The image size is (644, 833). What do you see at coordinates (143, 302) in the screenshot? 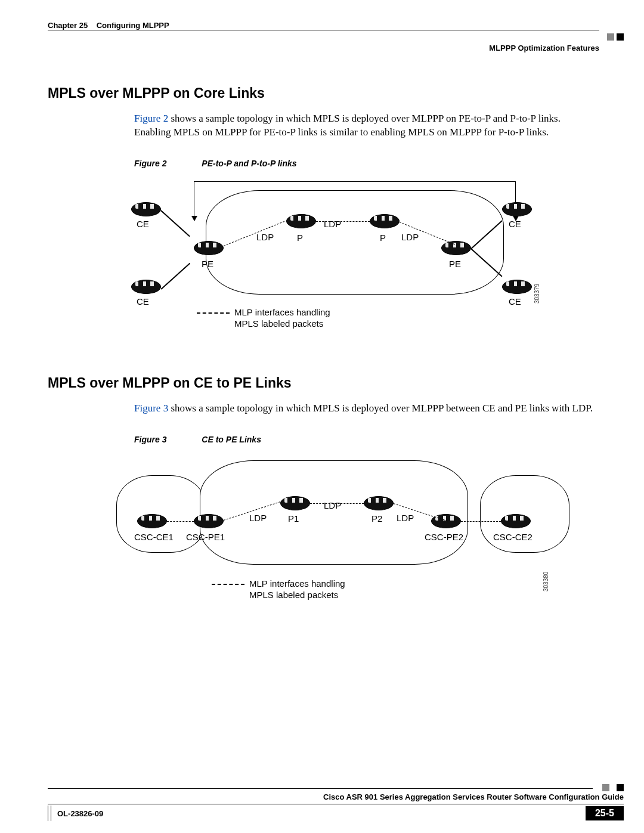
I see `label-ce-bl: CE` at bounding box center [143, 302].